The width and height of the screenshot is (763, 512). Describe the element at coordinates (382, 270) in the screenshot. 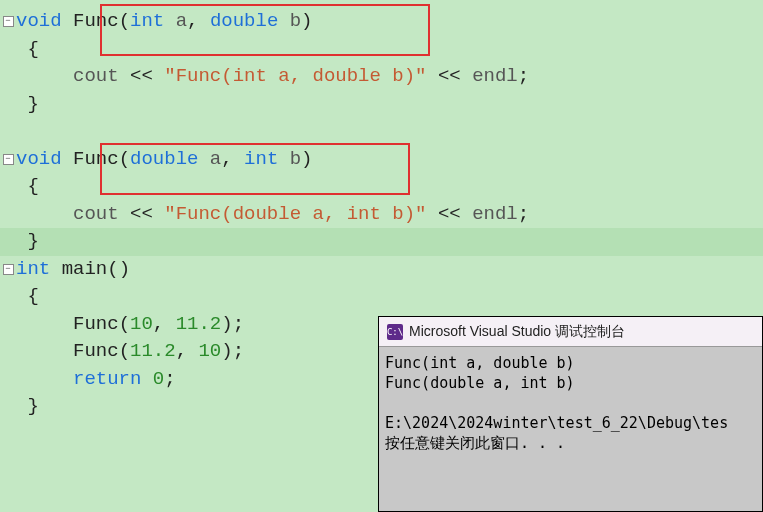

I see `code-line: − int main()` at that location.